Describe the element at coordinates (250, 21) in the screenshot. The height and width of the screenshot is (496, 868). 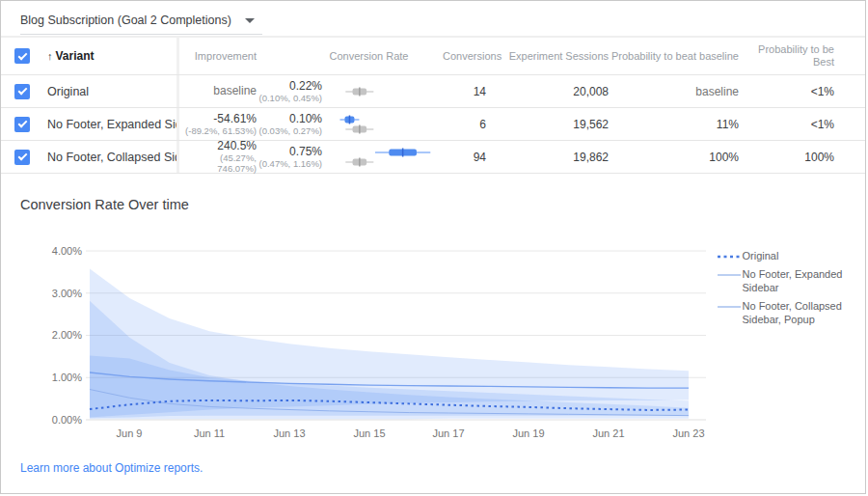
I see `dropdown-caret-icon` at that location.